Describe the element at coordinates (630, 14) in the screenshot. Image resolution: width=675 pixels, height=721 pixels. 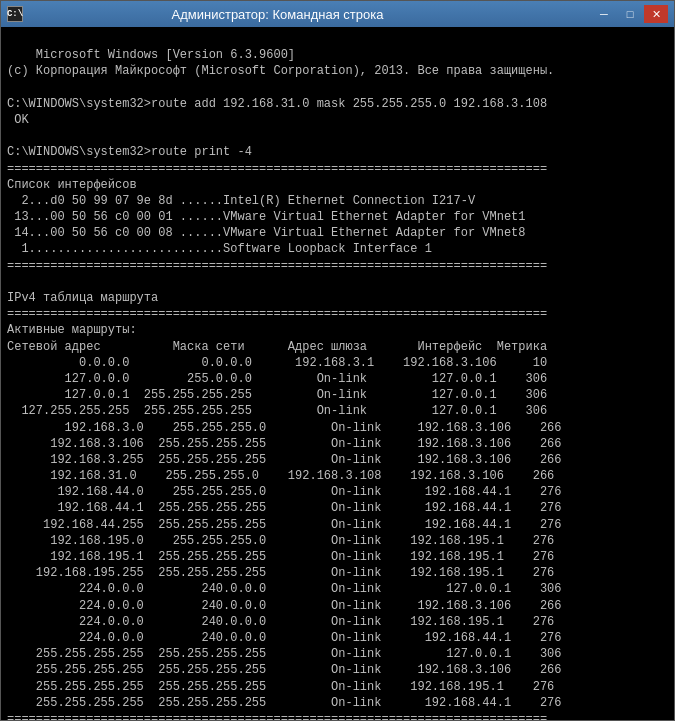
I see `titlebar-buttons: ─ □ ✕` at that location.